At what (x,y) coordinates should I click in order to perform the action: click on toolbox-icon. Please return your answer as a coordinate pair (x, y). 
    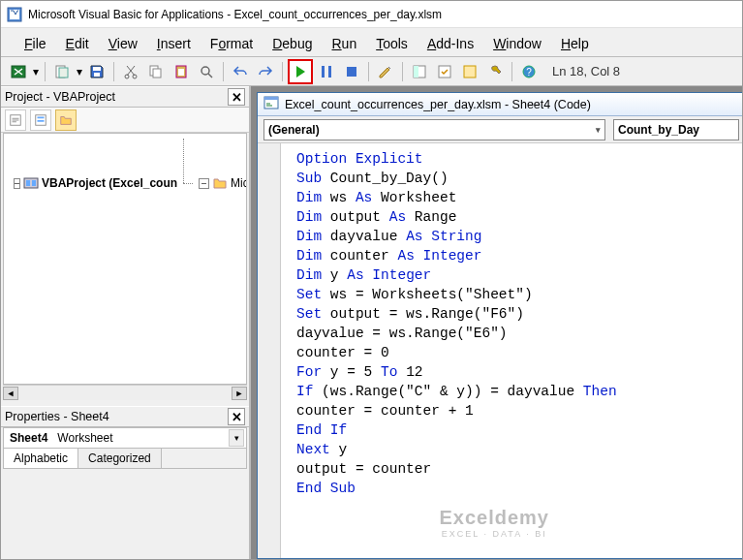
    Looking at the image, I should click on (495, 72).